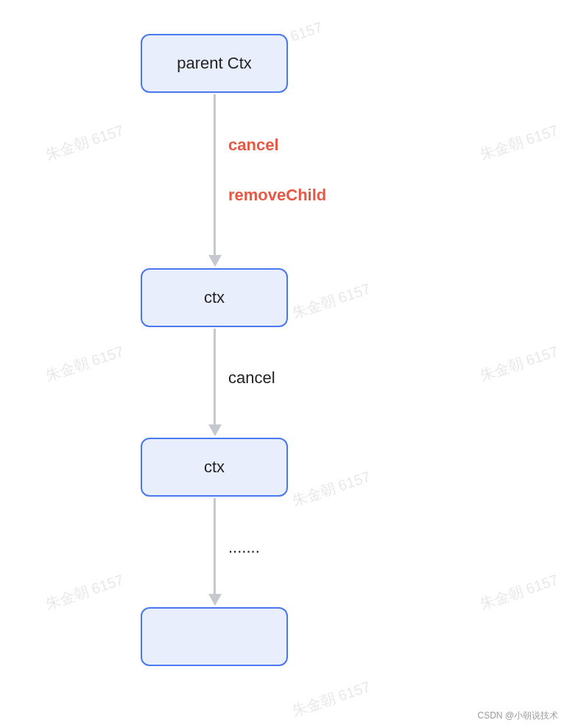 This screenshot has width=567, height=728. Describe the element at coordinates (277, 195) in the screenshot. I see `edge-label-remove-child: removeChild` at that location.